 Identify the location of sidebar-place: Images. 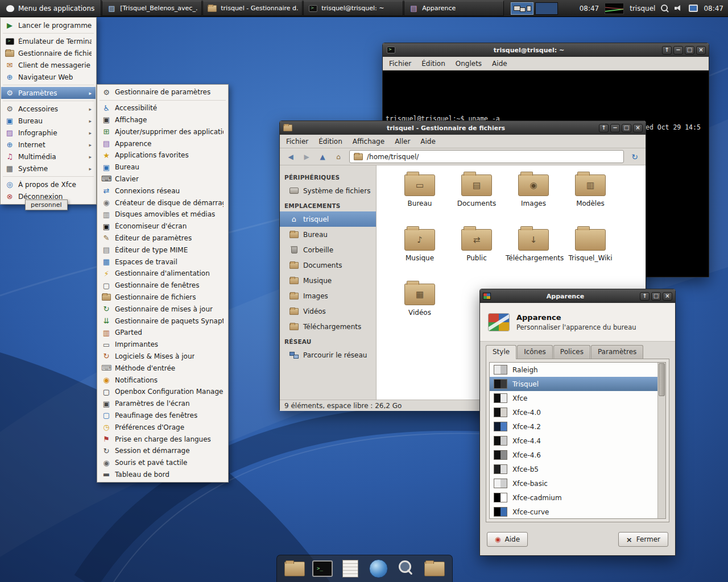
(328, 296).